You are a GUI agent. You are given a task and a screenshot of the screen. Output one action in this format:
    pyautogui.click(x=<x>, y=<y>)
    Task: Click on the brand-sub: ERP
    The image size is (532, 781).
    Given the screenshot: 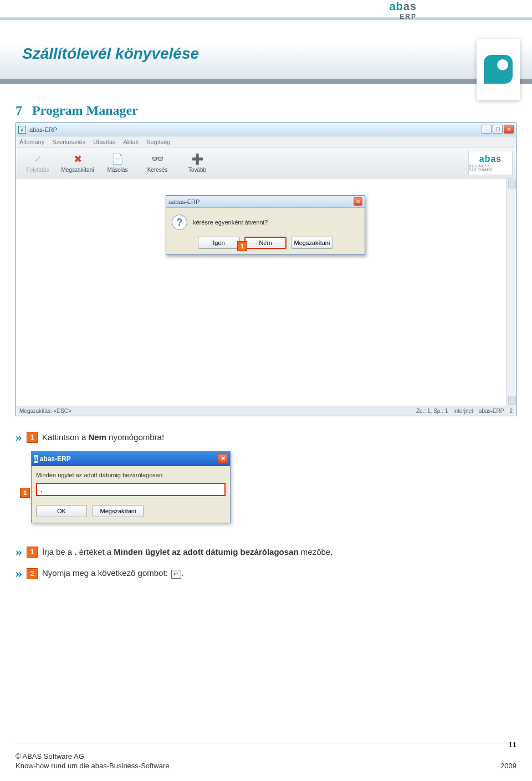 What is the action you would take?
    pyautogui.click(x=408, y=17)
    